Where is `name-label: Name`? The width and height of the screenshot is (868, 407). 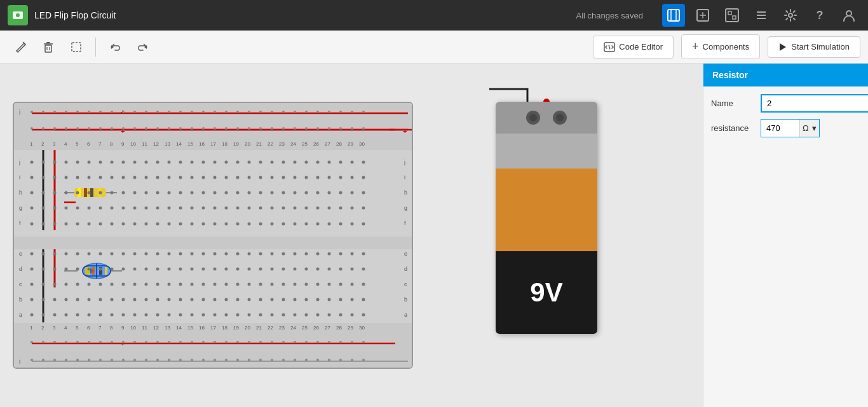 name-label: Name is located at coordinates (733, 103).